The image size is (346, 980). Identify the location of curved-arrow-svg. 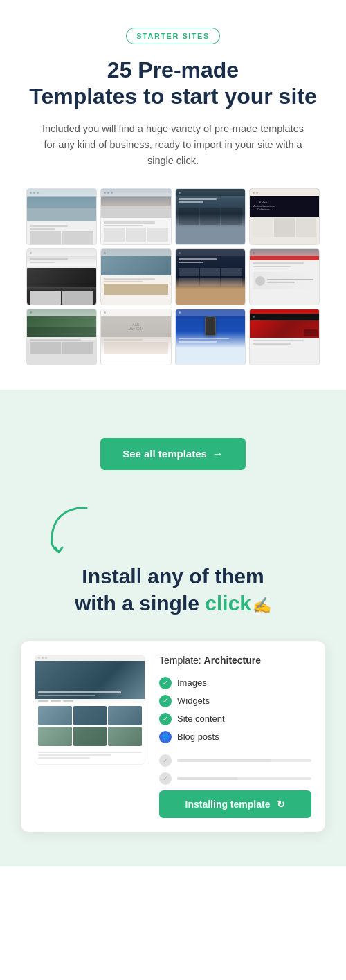
(69, 525).